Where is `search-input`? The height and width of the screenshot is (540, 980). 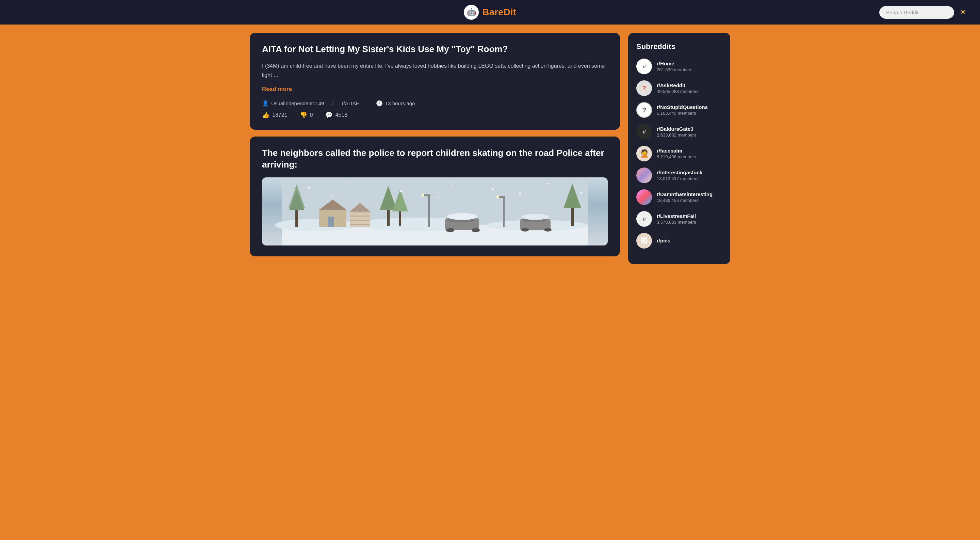
search-input is located at coordinates (917, 12).